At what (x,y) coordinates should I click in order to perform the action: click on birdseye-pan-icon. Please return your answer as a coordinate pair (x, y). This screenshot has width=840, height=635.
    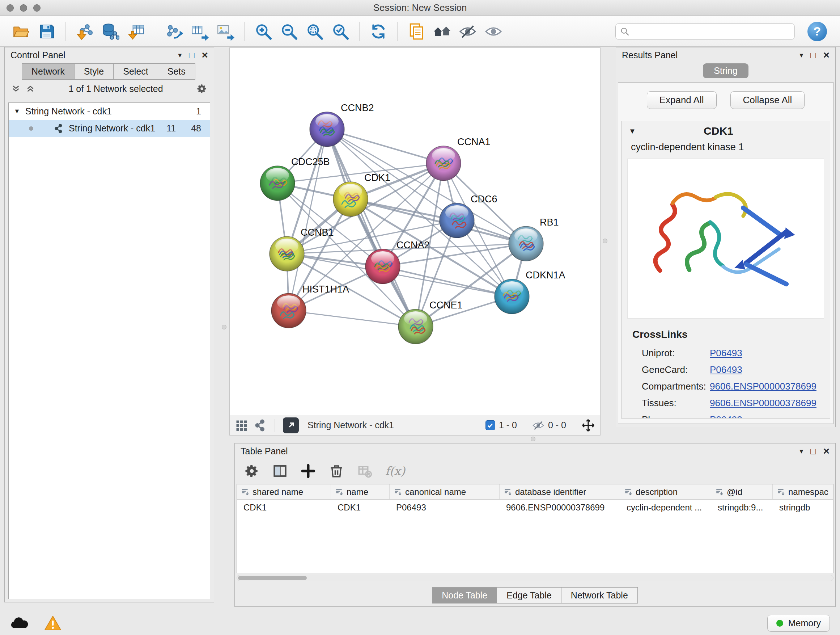
    Looking at the image, I should click on (588, 425).